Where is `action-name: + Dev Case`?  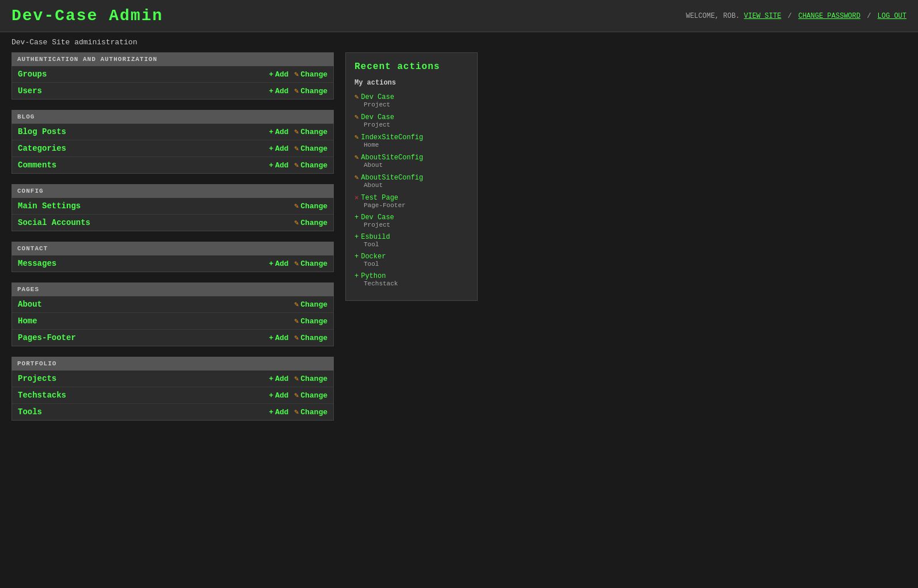
action-name: + Dev Case is located at coordinates (412, 217).